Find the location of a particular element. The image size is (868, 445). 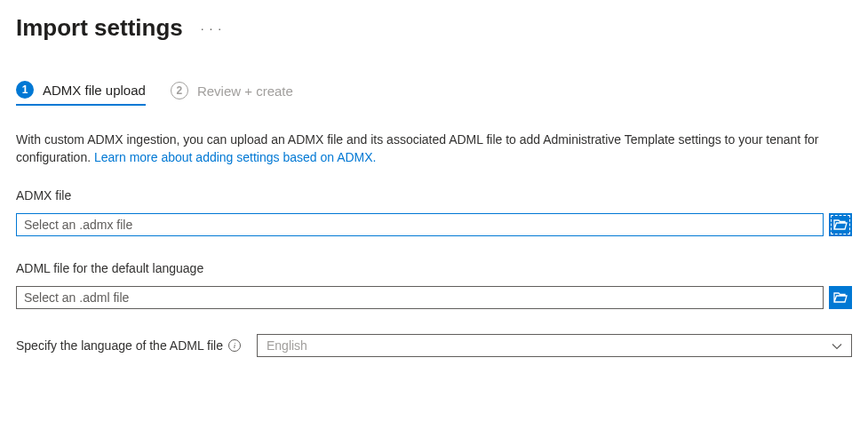

admx-file-label: ADMX file is located at coordinates (434, 195).